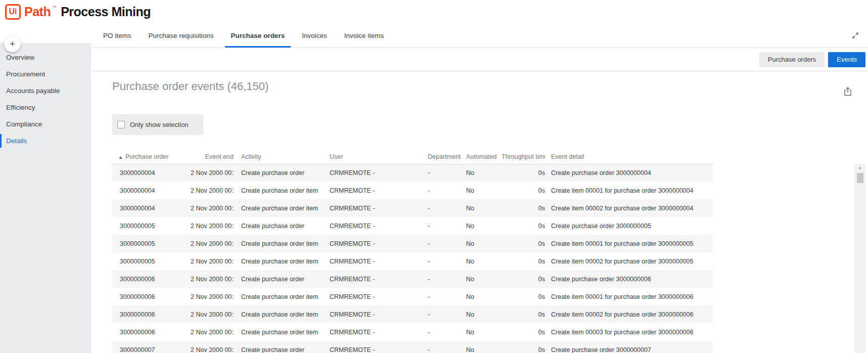 The height and width of the screenshot is (353, 868). Describe the element at coordinates (314, 35) in the screenshot. I see `tab-invoices: Invoices` at that location.